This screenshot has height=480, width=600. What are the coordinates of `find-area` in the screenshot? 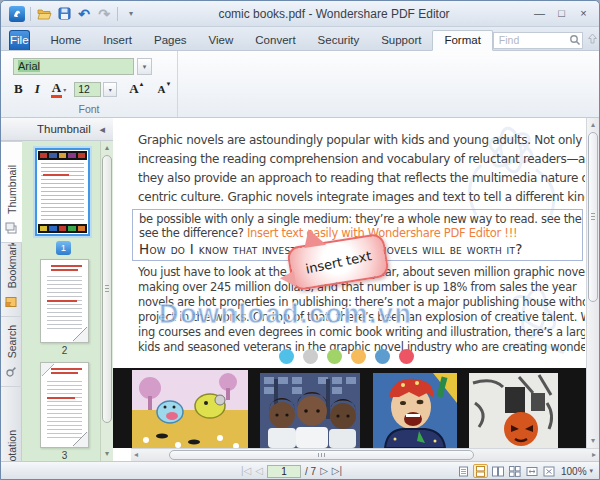 It's located at (546, 40).